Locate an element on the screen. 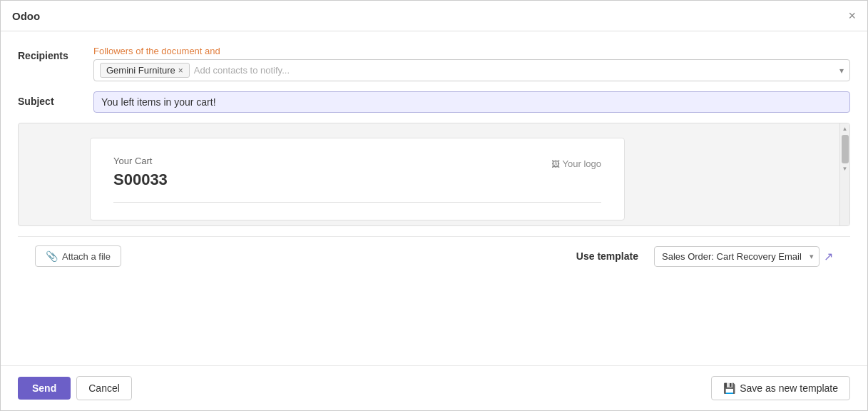  clip-icon: 📎 is located at coordinates (51, 256).